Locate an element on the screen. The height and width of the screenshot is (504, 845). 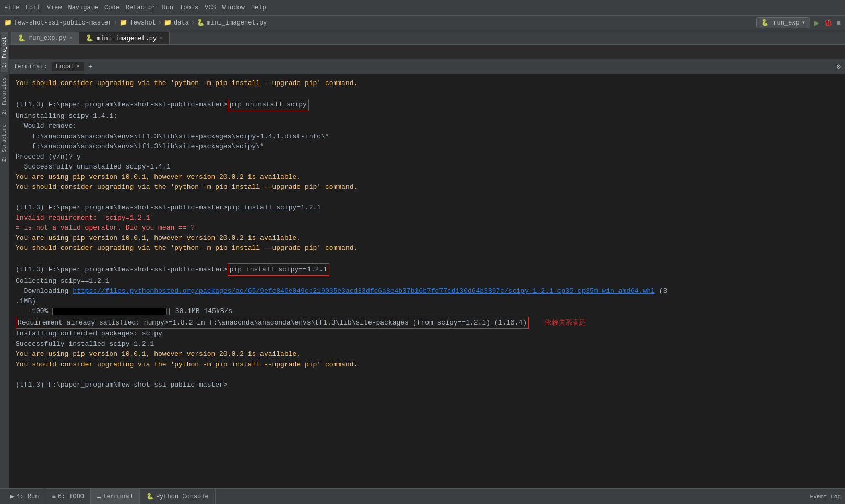
todo-tab-icon: ≡ is located at coordinates (53, 497).